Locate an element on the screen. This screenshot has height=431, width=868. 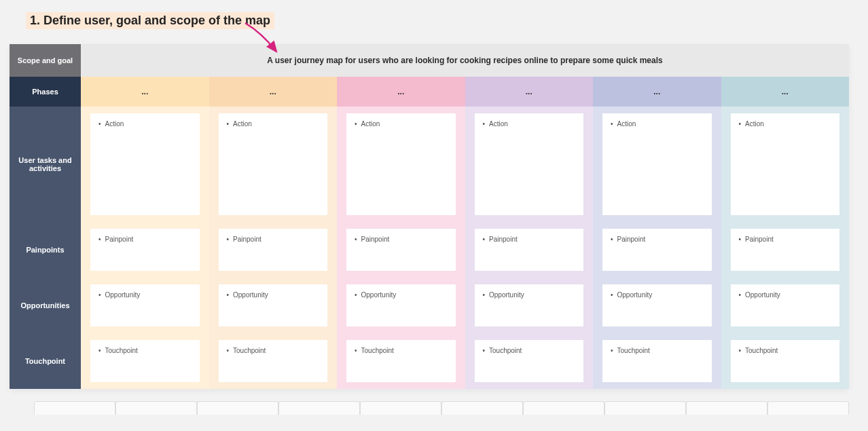
card-2-5: Opportunity is located at coordinates (785, 305).